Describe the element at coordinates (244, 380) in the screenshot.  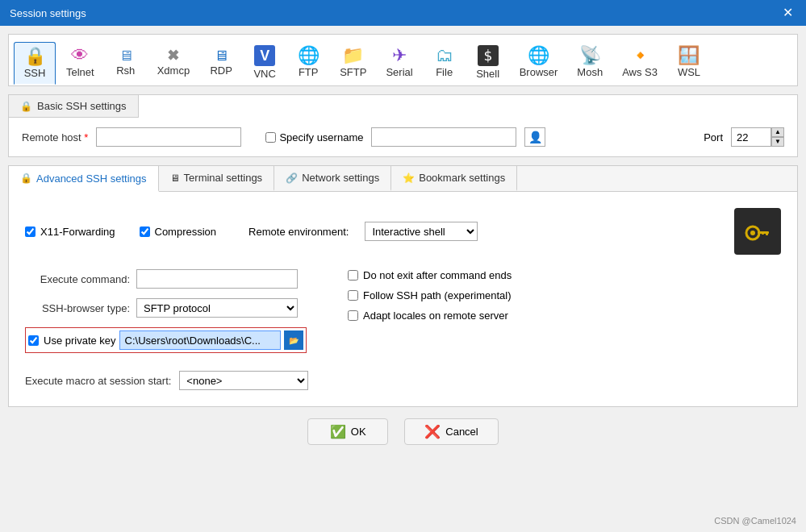
I see `execute-macro-select: <none>` at that location.